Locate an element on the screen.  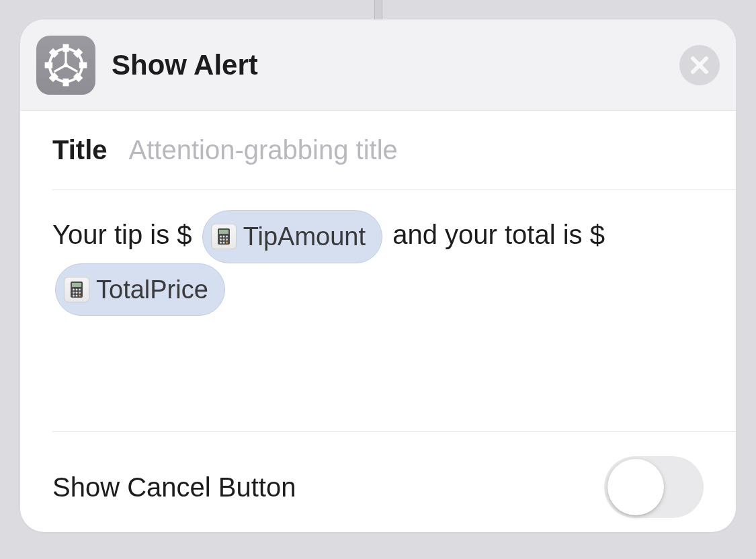
variable-name: TipAmount is located at coordinates (304, 236).